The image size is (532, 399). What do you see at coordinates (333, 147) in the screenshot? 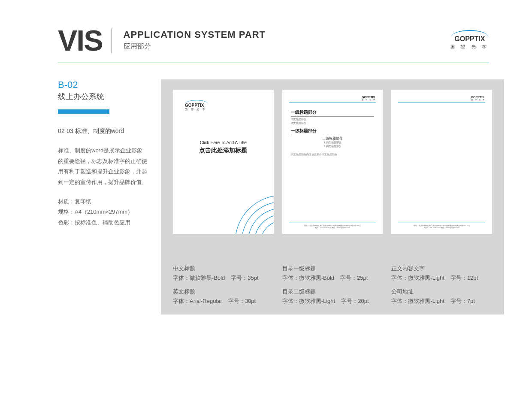
I see `toc-item: 2.内文信息部分` at bounding box center [333, 147].